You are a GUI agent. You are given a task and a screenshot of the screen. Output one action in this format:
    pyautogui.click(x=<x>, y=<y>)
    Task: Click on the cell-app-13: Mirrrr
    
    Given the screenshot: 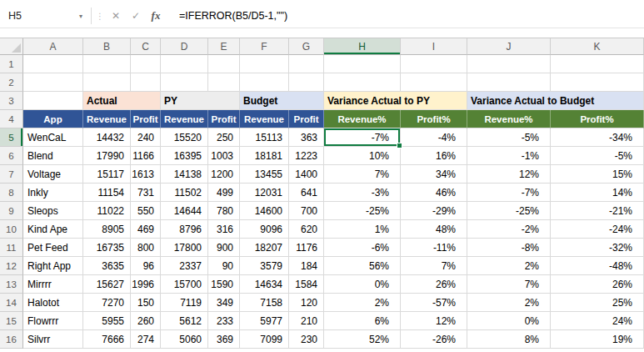 What is the action you would take?
    pyautogui.click(x=53, y=284)
    